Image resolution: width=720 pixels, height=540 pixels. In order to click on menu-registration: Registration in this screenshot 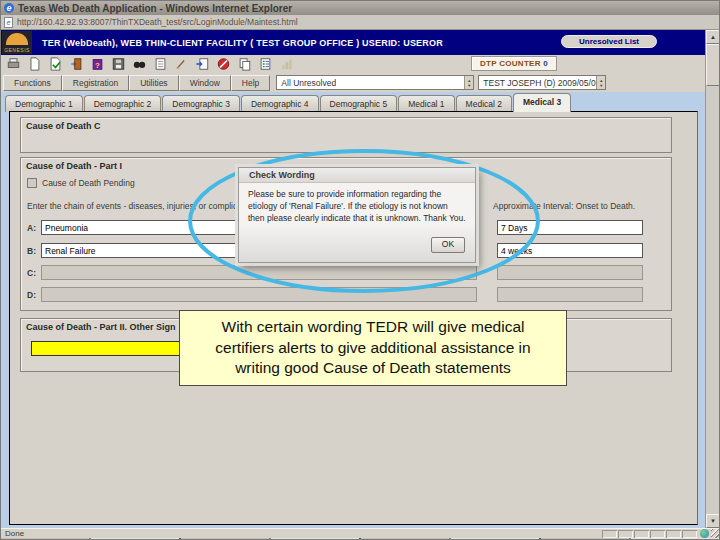, I will do `click(96, 83)`.